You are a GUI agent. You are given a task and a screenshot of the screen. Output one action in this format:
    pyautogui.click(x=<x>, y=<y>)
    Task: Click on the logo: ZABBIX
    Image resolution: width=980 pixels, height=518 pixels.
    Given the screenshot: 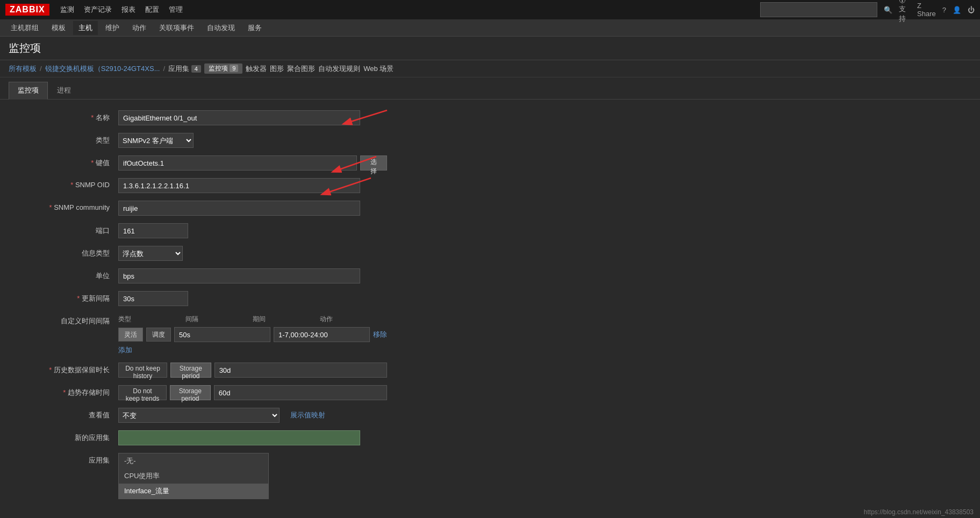 What is the action you would take?
    pyautogui.click(x=27, y=10)
    